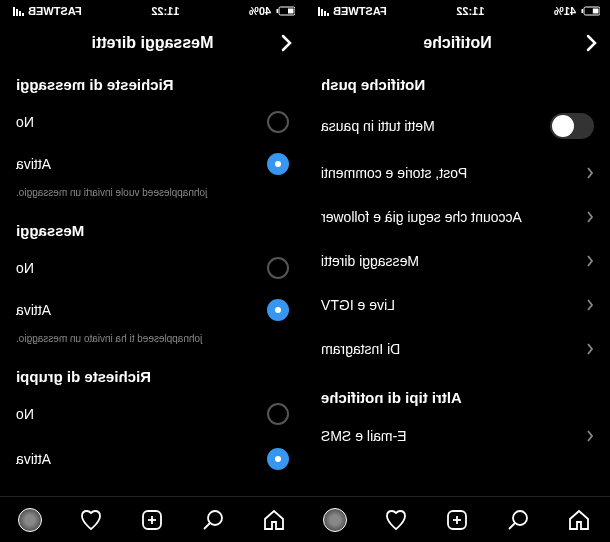 The width and height of the screenshot is (610, 542). Describe the element at coordinates (152, 344) in the screenshot. I see `hint-text: johnappleseed ti ha inviato un messaggio…` at that location.